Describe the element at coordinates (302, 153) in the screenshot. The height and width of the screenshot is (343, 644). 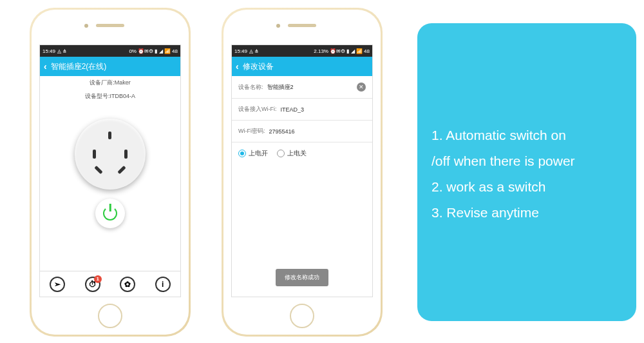
I see `power-on-state-row: 上电开 上电关` at that location.